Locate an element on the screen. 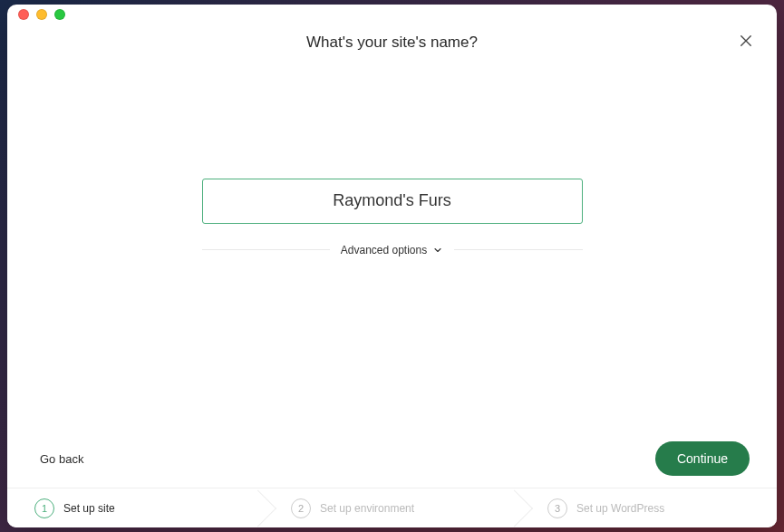  step-number: 3 is located at coordinates (557, 508).